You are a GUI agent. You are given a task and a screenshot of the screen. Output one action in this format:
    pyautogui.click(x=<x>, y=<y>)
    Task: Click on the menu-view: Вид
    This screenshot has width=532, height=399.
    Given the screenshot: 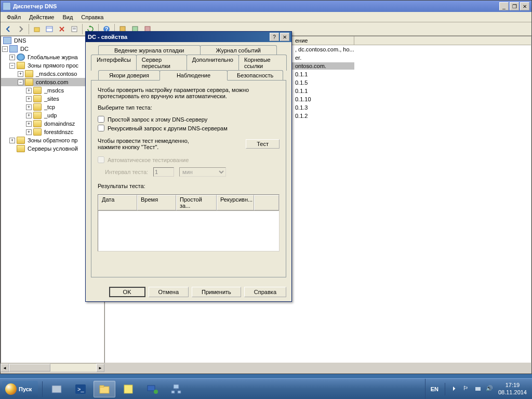 What is the action you would take?
    pyautogui.click(x=68, y=17)
    